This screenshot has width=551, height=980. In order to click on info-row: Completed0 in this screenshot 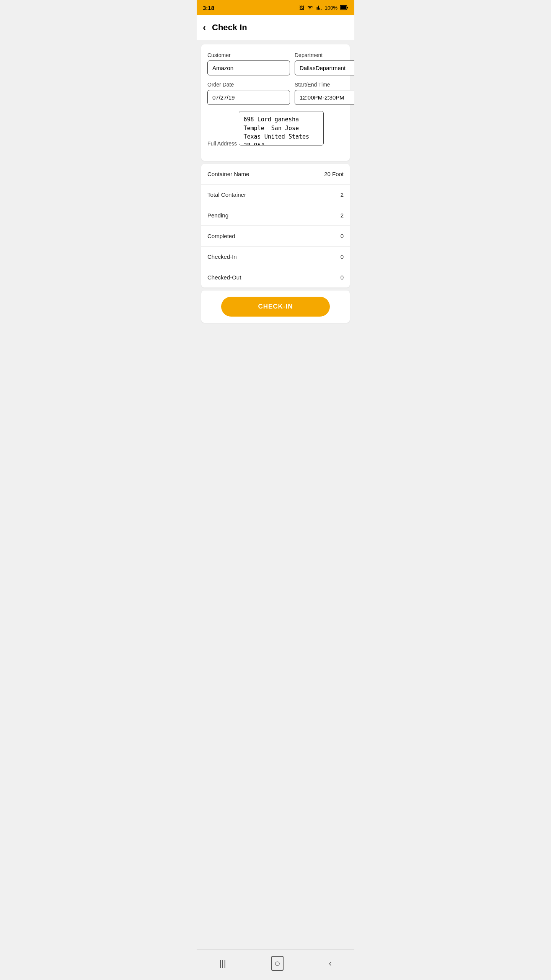, I will do `click(276, 236)`.